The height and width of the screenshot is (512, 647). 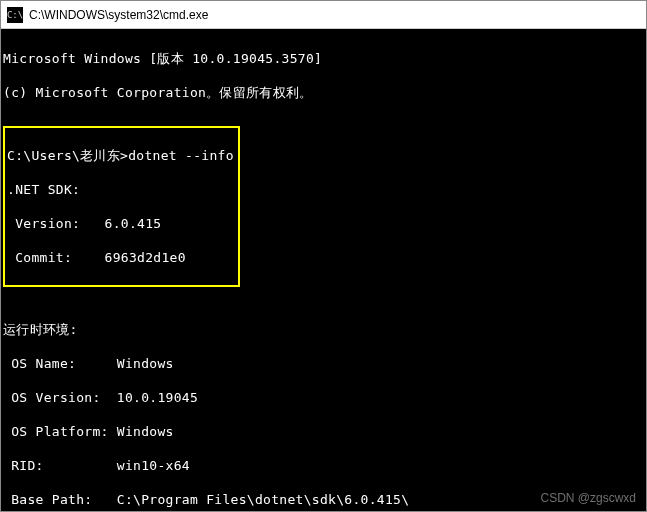 I want to click on blank, so click(x=324, y=296).